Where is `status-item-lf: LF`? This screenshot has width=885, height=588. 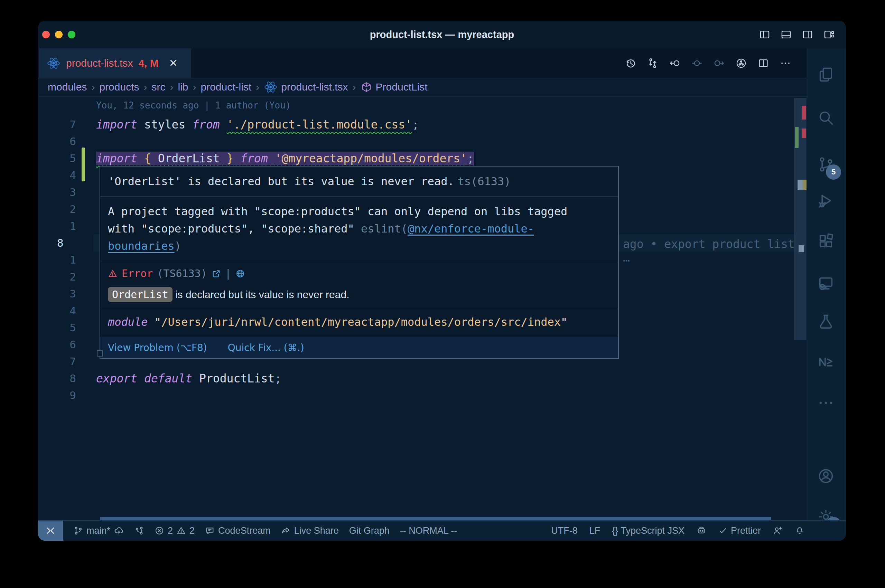 status-item-lf: LF is located at coordinates (595, 531).